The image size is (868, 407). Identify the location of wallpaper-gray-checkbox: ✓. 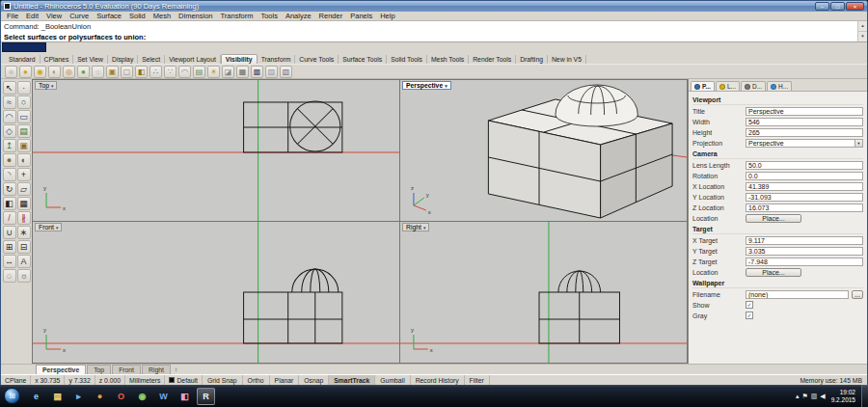
(749, 315).